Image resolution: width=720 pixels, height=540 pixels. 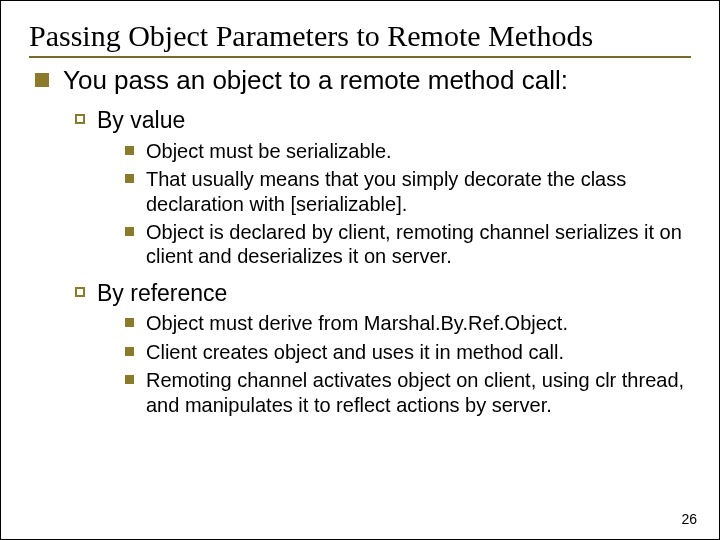 What do you see at coordinates (408, 192) in the screenshot?
I see `level3-item: That usually means that you simply decor…` at bounding box center [408, 192].